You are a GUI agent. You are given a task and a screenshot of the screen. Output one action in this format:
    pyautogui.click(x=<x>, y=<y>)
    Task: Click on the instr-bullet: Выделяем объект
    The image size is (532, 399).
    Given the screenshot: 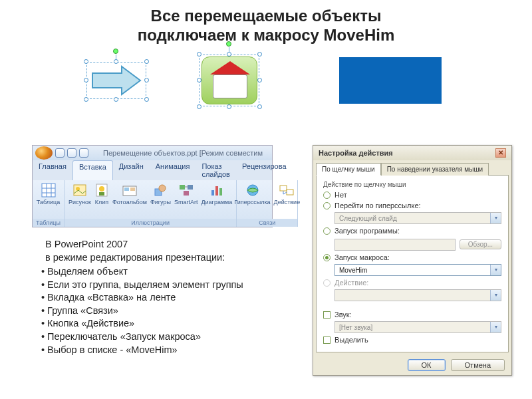 What is the action you would take?
    pyautogui.click(x=142, y=272)
    